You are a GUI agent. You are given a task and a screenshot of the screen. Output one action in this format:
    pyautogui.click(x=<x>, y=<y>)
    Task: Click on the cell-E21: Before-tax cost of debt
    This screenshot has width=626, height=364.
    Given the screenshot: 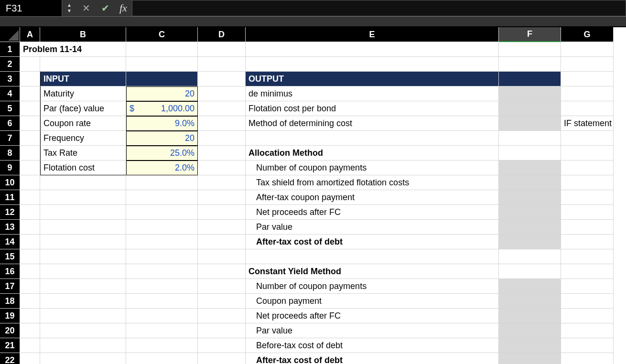 What is the action you would take?
    pyautogui.click(x=372, y=346)
    